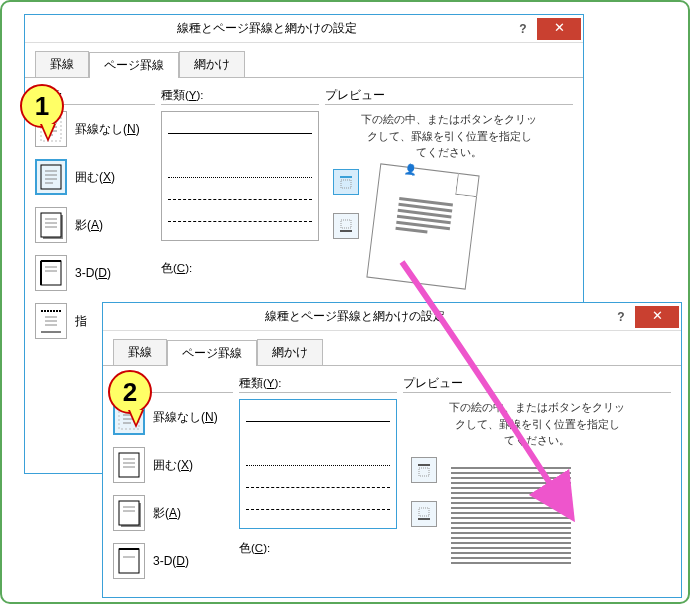 The height and width of the screenshot is (604, 690). Describe the element at coordinates (51, 273) in the screenshot. I see `threed-icon` at that location.